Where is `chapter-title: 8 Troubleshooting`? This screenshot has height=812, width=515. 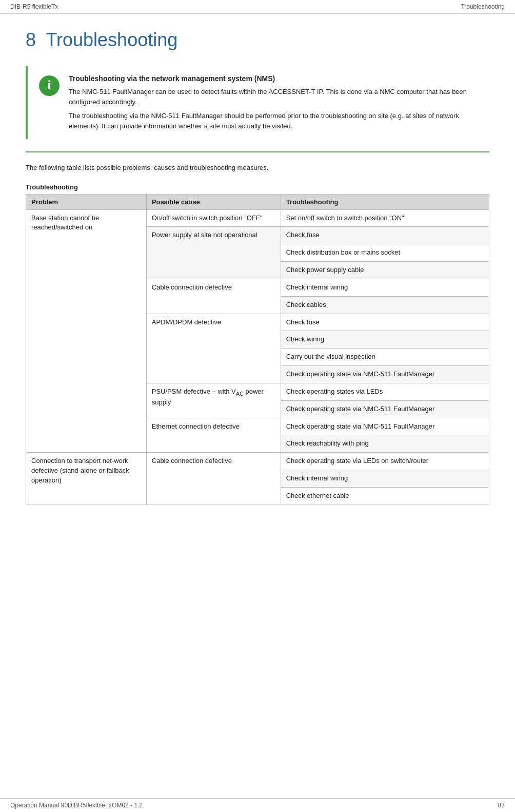
chapter-title: 8 Troubleshooting is located at coordinates (258, 40).